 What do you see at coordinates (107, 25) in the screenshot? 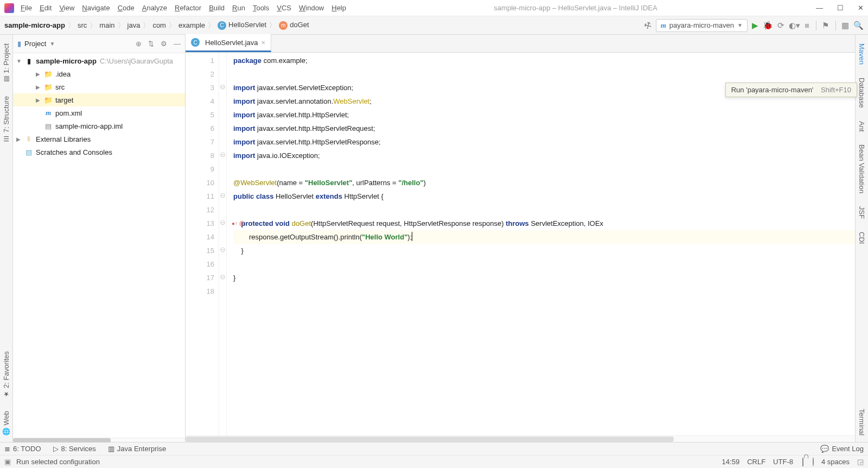
I see `breadcrumb-main: main` at bounding box center [107, 25].